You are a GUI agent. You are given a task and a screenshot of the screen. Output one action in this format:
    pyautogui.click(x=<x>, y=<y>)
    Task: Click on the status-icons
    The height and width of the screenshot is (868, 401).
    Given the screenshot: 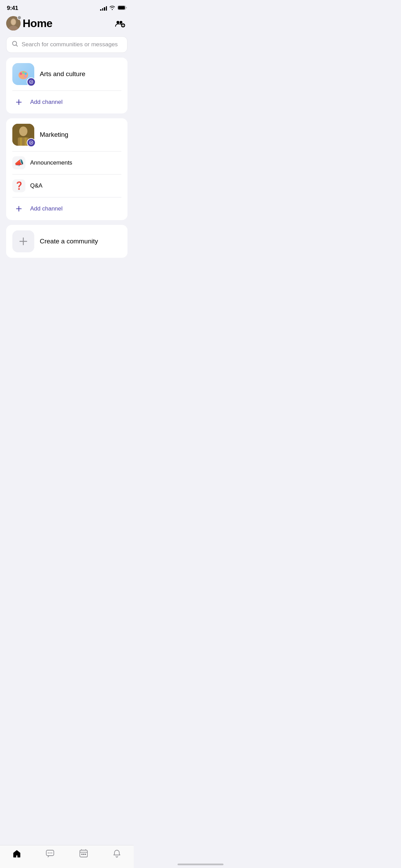 What is the action you would take?
    pyautogui.click(x=113, y=8)
    